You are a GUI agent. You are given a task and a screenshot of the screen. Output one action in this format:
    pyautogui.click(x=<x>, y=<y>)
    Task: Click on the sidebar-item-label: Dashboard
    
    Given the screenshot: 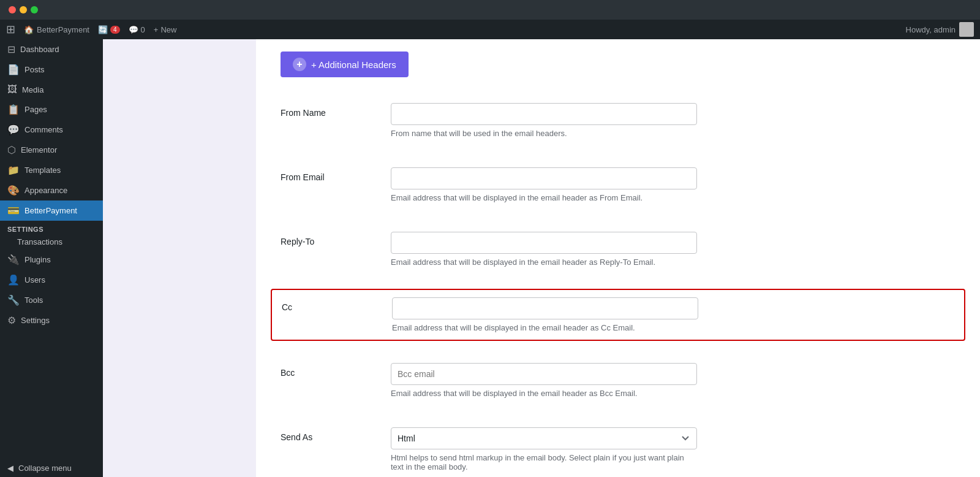 What is the action you would take?
    pyautogui.click(x=40, y=49)
    